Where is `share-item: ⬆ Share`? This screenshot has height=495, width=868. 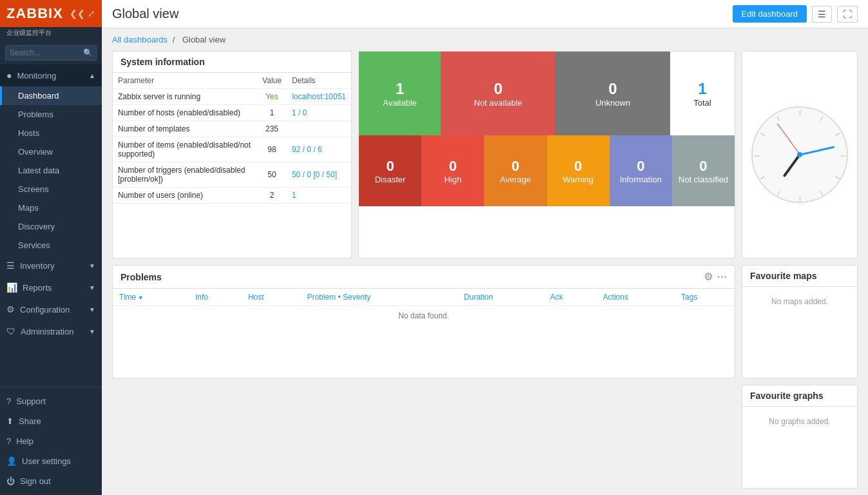 share-item: ⬆ Share is located at coordinates (51, 422).